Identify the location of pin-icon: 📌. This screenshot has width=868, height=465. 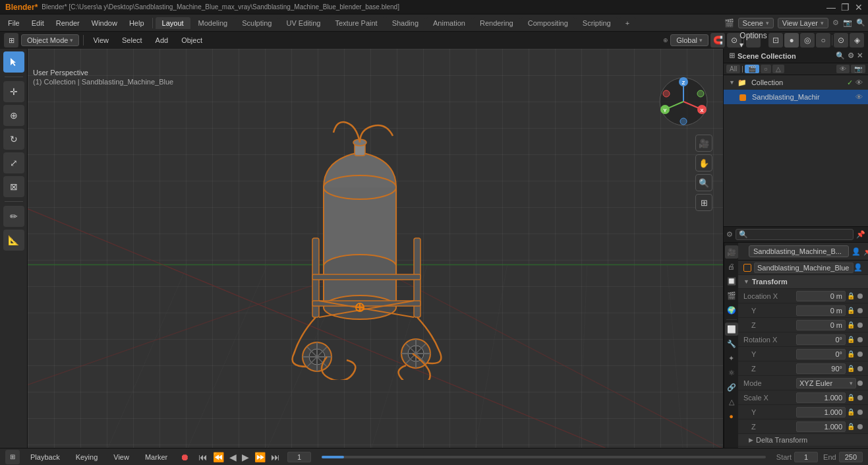
(861, 235).